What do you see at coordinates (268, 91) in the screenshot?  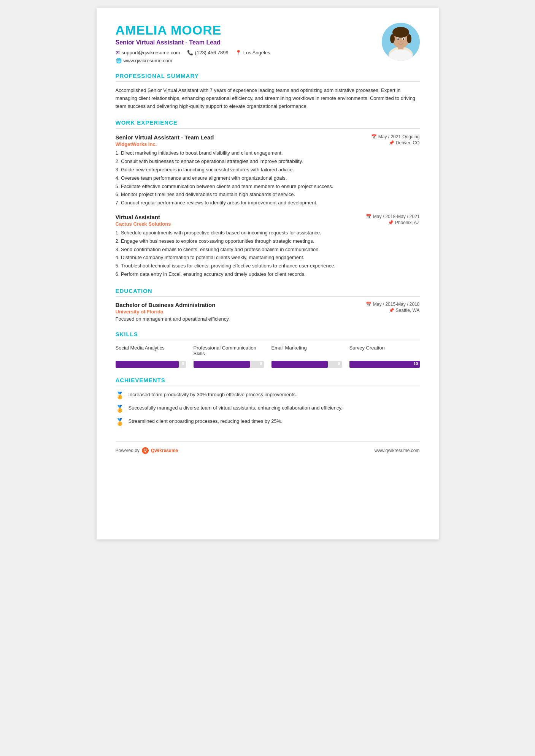 I see `professional-summary-section: PROFESSIONAL SUMMARY Accomplished Senior…` at bounding box center [268, 91].